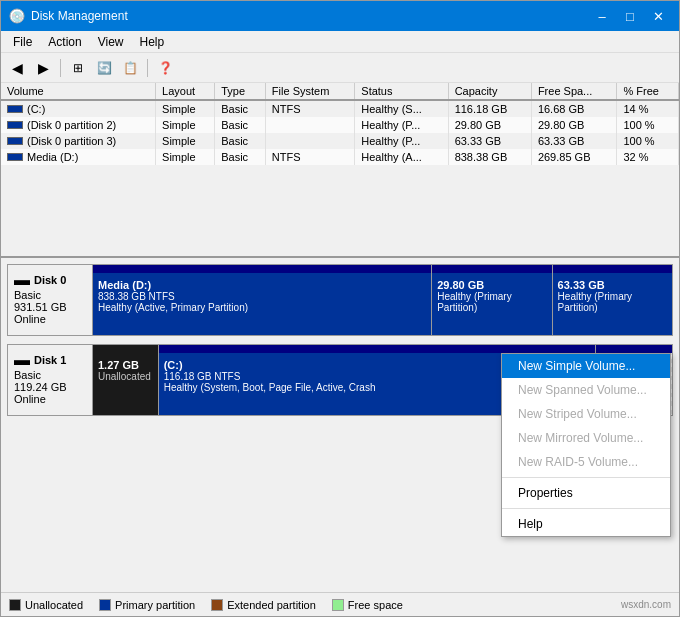  I want to click on table-row: (Disk 0 partition 3)SimpleBasicHealthy (…, so click(340, 141).